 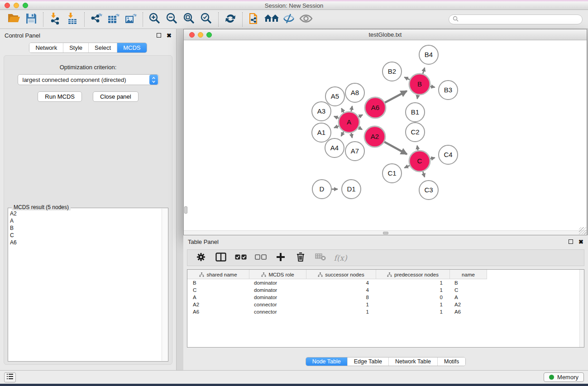 What do you see at coordinates (340, 258) in the screenshot?
I see `function-builder-button: f(x)` at bounding box center [340, 258].